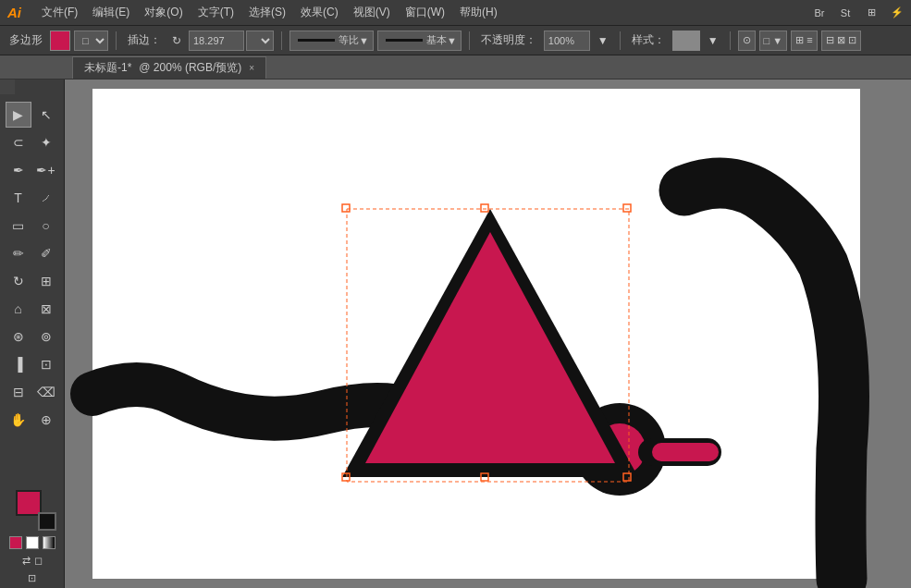 The image size is (911, 588). Describe the element at coordinates (18, 226) in the screenshot. I see `shape-tool: ▭` at that location.